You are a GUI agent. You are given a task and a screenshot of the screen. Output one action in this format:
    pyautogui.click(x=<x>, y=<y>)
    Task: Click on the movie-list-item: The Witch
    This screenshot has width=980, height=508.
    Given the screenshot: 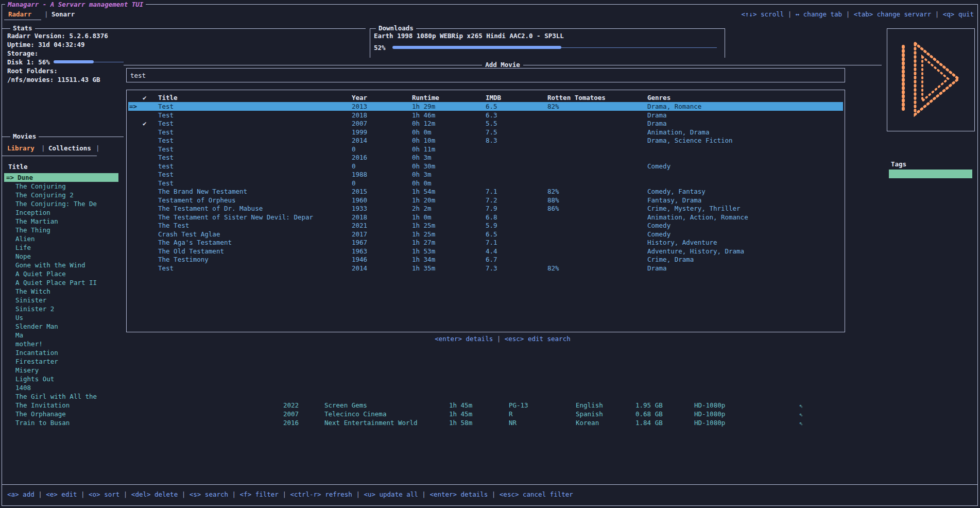 What is the action you would take?
    pyautogui.click(x=61, y=292)
    